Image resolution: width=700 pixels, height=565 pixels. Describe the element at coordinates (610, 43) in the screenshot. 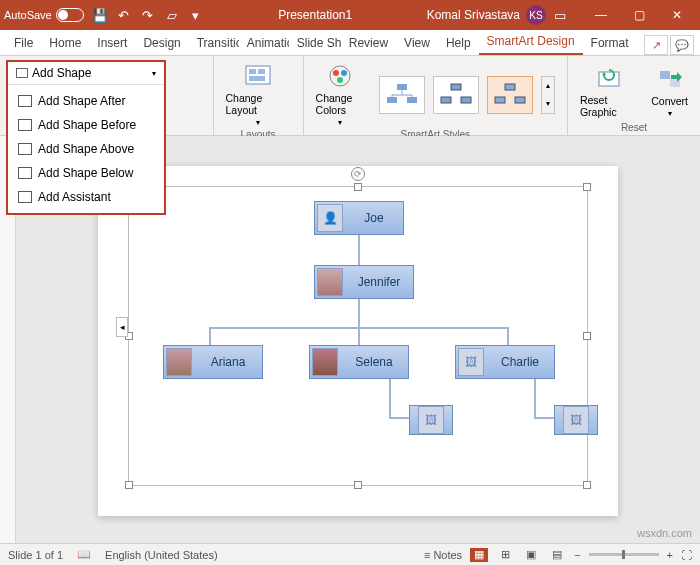

I see `tab-format: Format` at that location.